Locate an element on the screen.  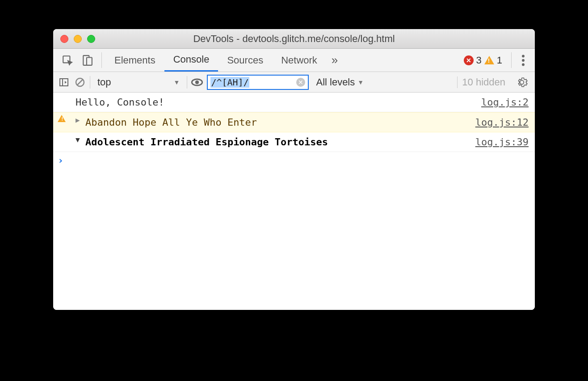
filter-input: /^[AH]/ ✕ is located at coordinates (258, 82).